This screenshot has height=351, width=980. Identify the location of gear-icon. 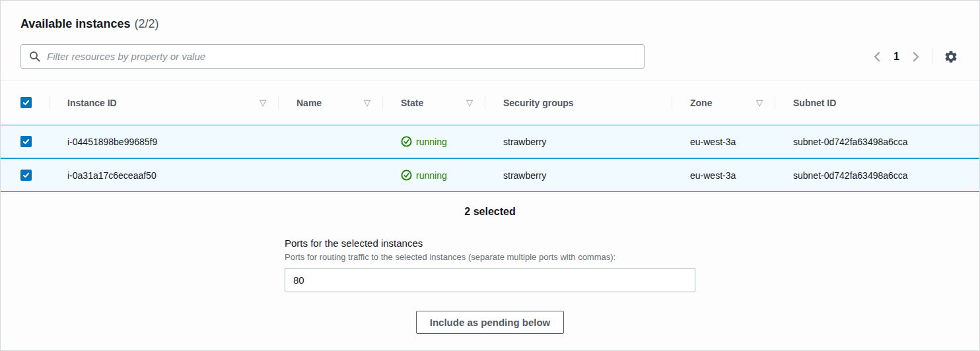
(951, 57).